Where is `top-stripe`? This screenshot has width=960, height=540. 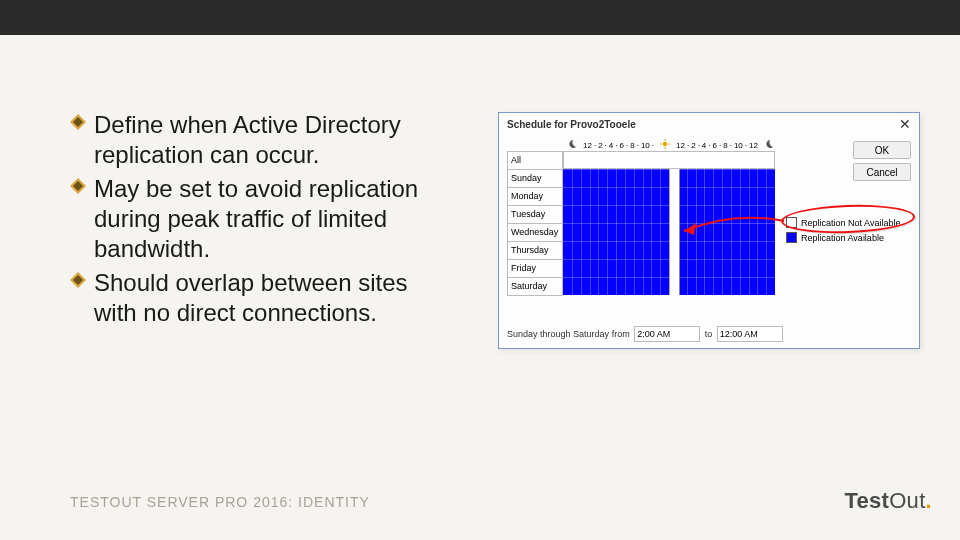 top-stripe is located at coordinates (480, 18).